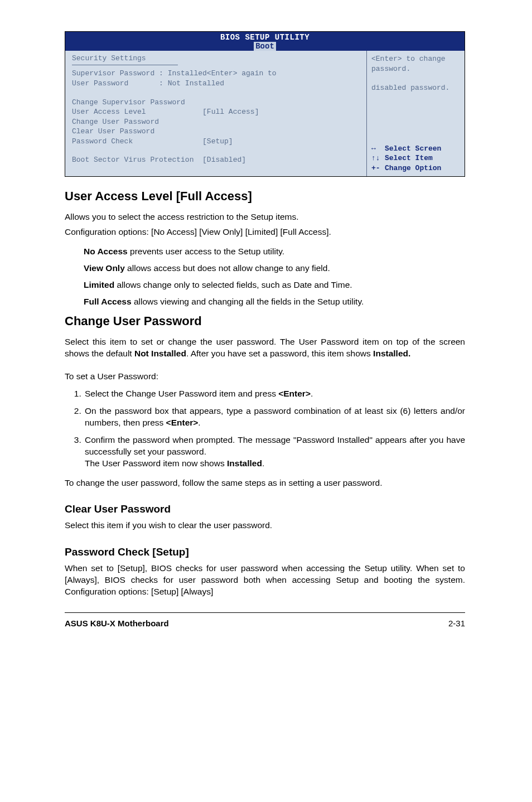 The image size is (532, 802). What do you see at coordinates (99, 284) in the screenshot?
I see `def-limited-term: Limited` at bounding box center [99, 284].